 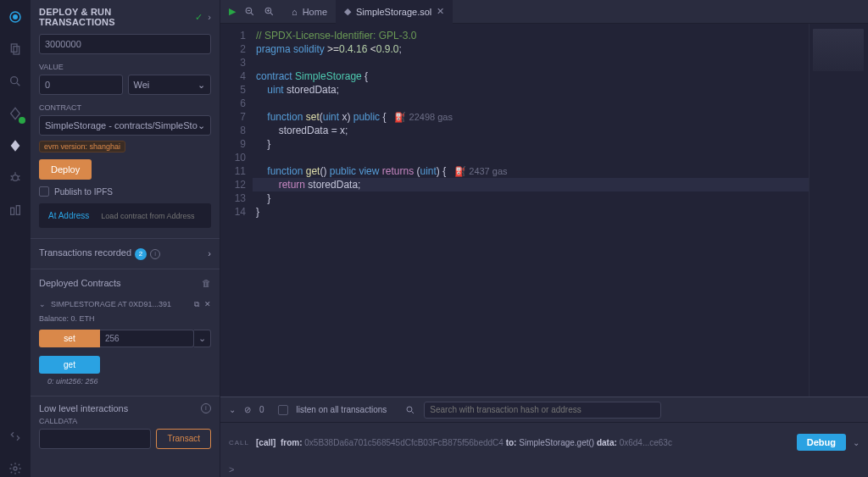 What do you see at coordinates (262, 410) in the screenshot?
I see `pending-count: 0` at bounding box center [262, 410].